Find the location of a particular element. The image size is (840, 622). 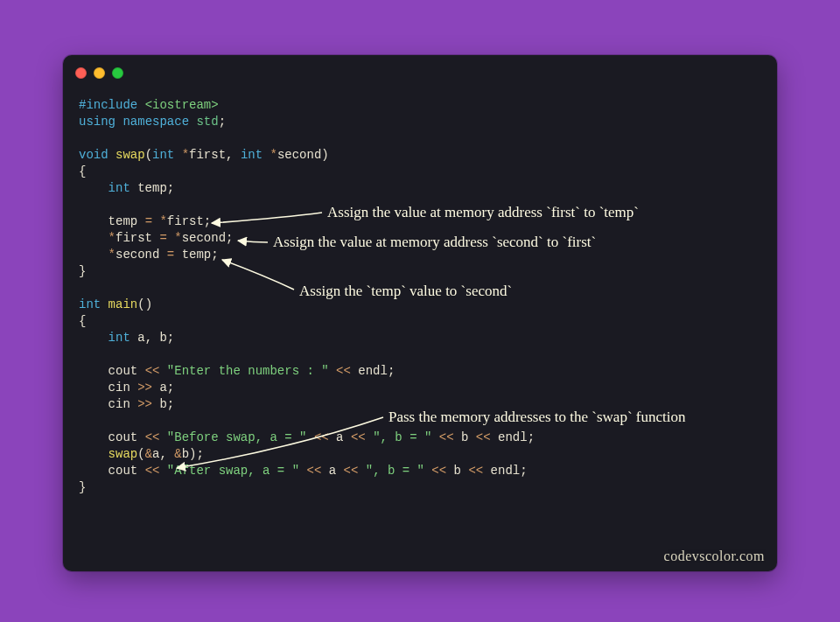

window-controls is located at coordinates (100, 73).